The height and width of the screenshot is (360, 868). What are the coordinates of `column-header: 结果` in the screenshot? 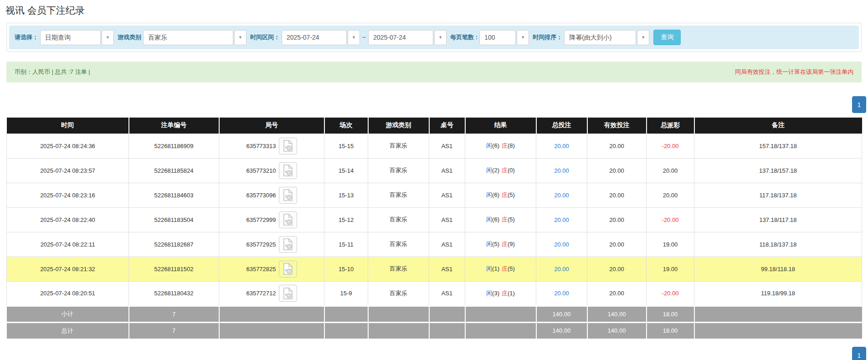 It's located at (501, 126).